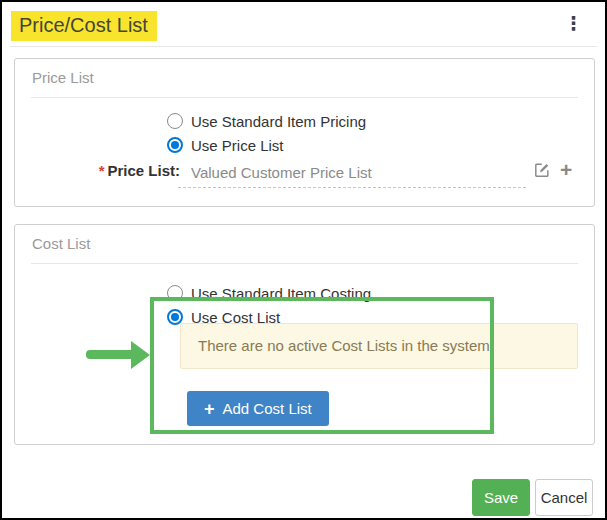  What do you see at coordinates (266, 121) in the screenshot?
I see `radio-use-standard-item-pricing: Use Standard Item Pricing` at bounding box center [266, 121].